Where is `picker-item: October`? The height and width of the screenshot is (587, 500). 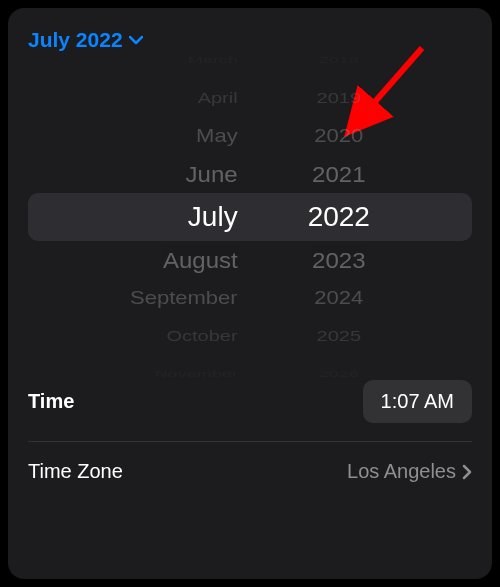
picker-item: October is located at coordinates (202, 336).